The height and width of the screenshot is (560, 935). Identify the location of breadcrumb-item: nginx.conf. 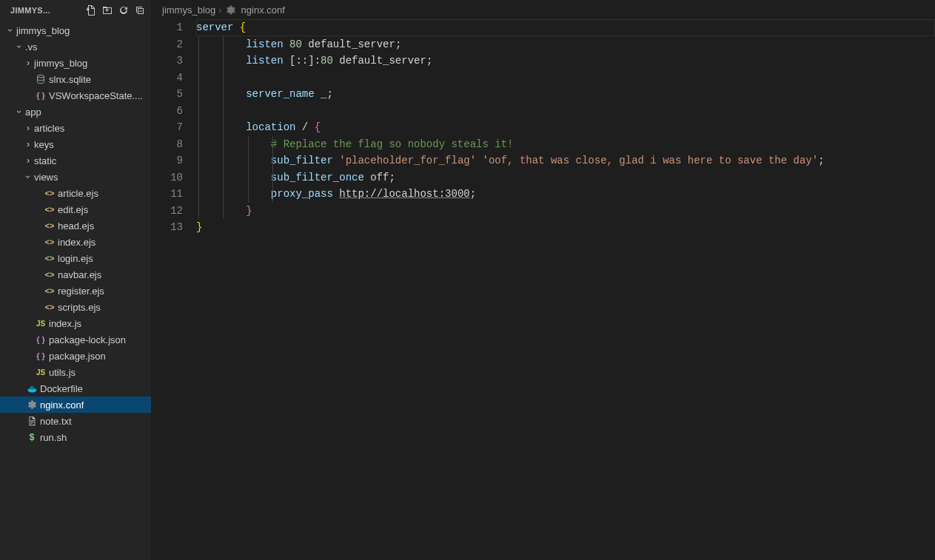
(264, 10).